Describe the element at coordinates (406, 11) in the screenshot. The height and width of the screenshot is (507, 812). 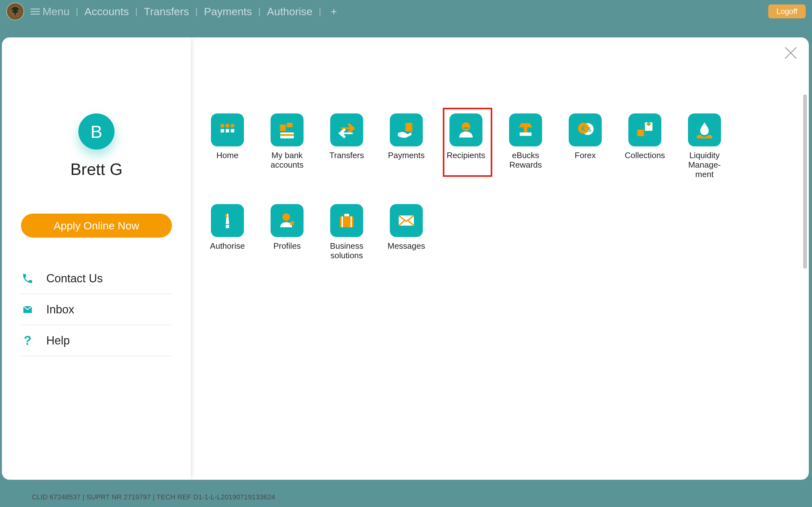
I see `top-nav: Menu | Accounts | Transfers | Payments |…` at that location.